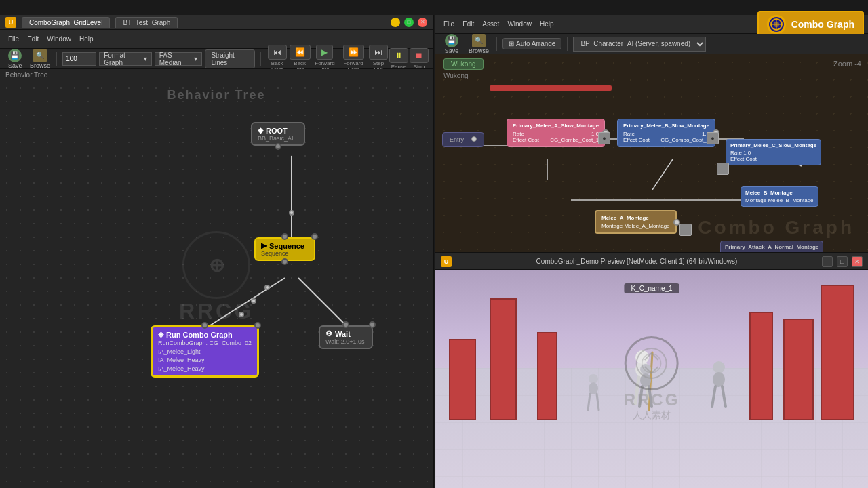 The image size is (868, 488). I want to click on wait-title: ⚙ Wait, so click(346, 333).